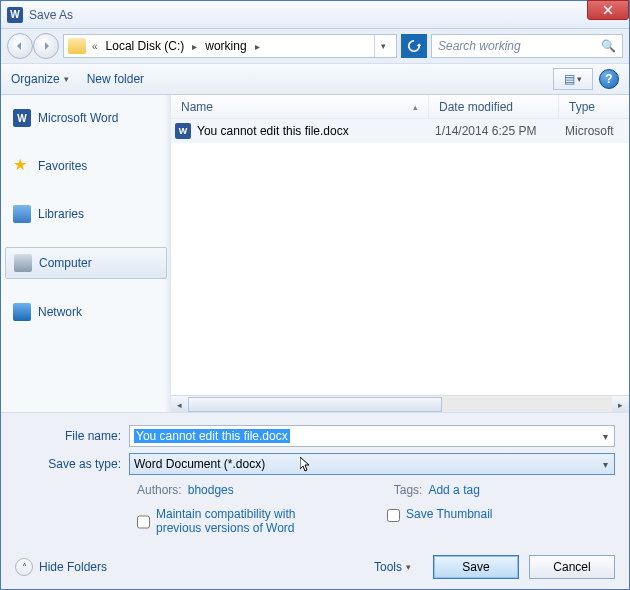 The width and height of the screenshot is (630, 590). What do you see at coordinates (311, 131) in the screenshot?
I see `file-name-cell: You cannot edit this file.docx` at bounding box center [311, 131].